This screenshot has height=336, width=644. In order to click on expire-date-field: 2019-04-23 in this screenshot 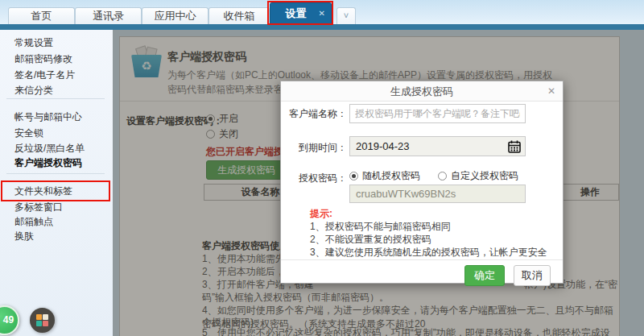, I will do `click(438, 147)`.